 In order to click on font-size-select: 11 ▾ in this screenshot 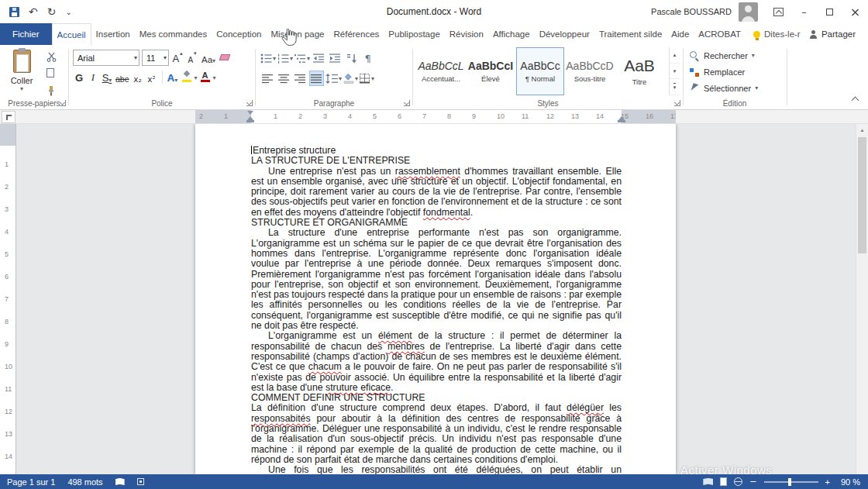, I will do `click(155, 57)`.